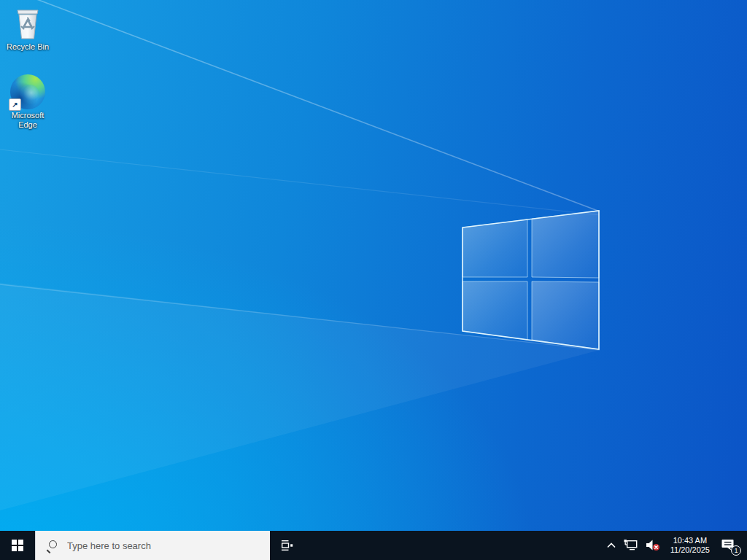 This screenshot has height=560, width=747. I want to click on chevron-up-icon, so click(611, 545).